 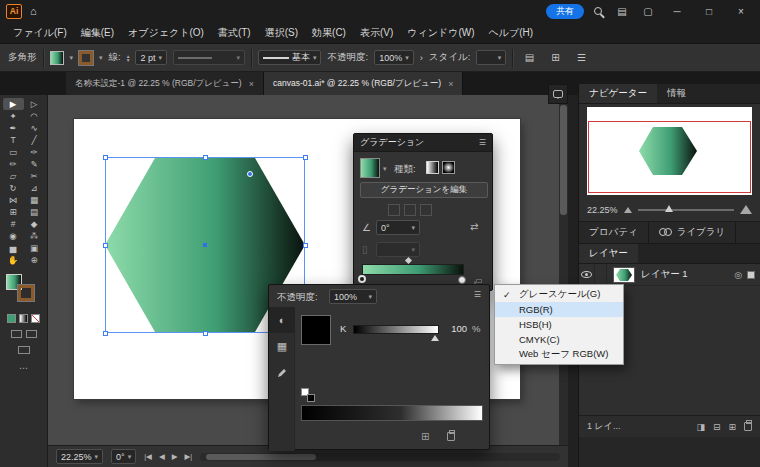 I want to click on fill-color-swatch, so click(x=57, y=58).